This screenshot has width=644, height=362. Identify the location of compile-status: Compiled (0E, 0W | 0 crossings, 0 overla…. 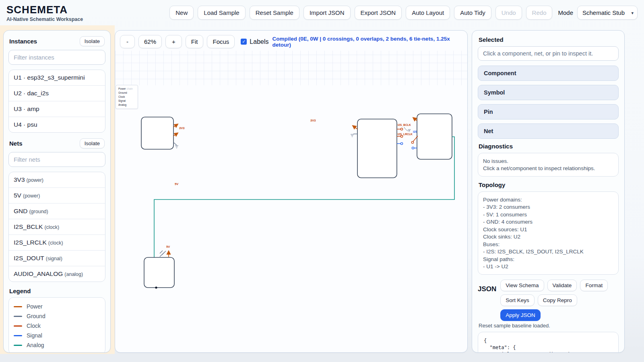
(367, 42).